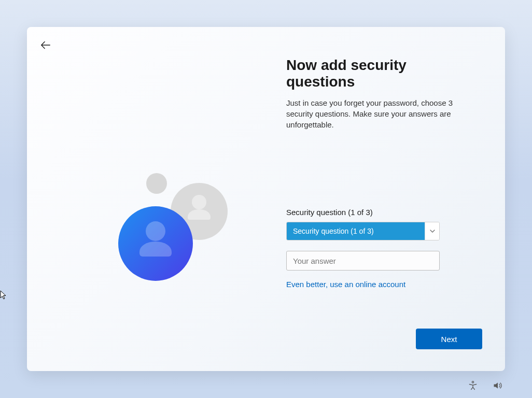 The image size is (532, 398). Describe the element at coordinates (363, 231) in the screenshot. I see `security-question-dropdown: Security question (1 of 3)` at that location.